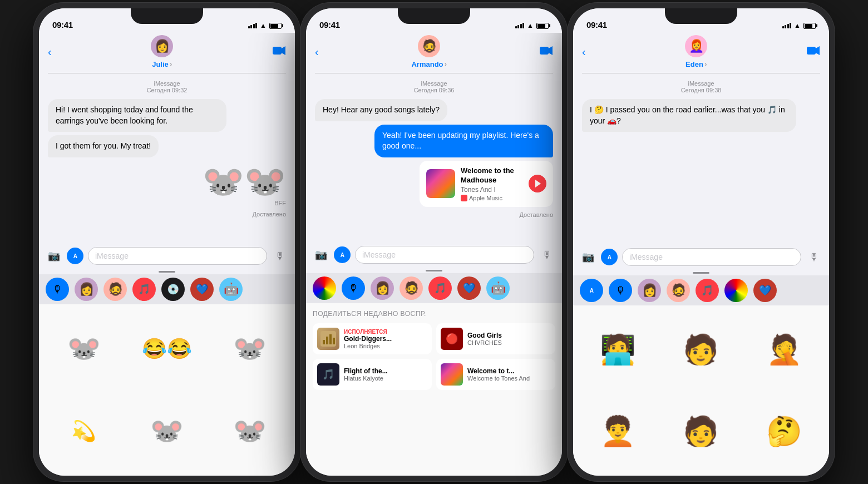 This screenshot has height=484, width=868. What do you see at coordinates (317, 52) in the screenshot?
I see `back-button-2: ‹` at bounding box center [317, 52].